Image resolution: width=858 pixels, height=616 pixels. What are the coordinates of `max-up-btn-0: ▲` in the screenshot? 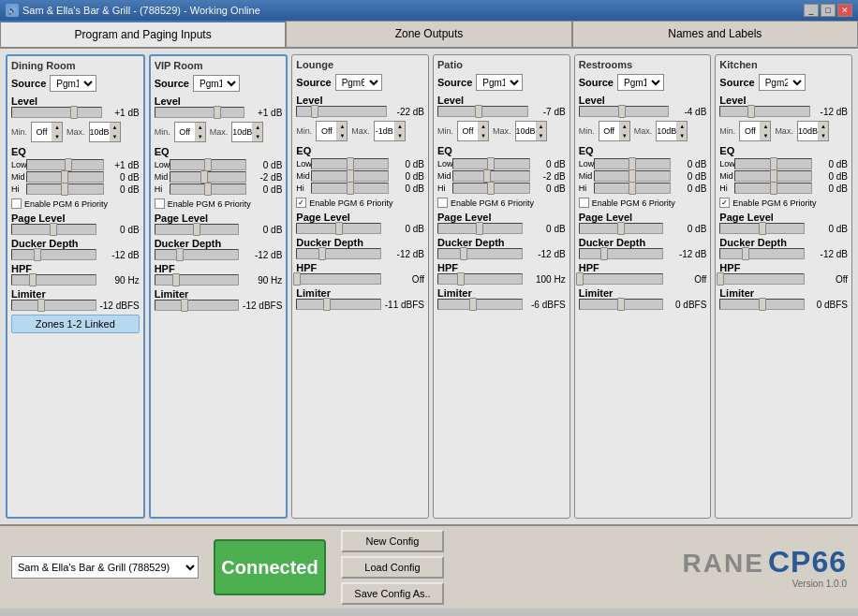 It's located at (115, 127).